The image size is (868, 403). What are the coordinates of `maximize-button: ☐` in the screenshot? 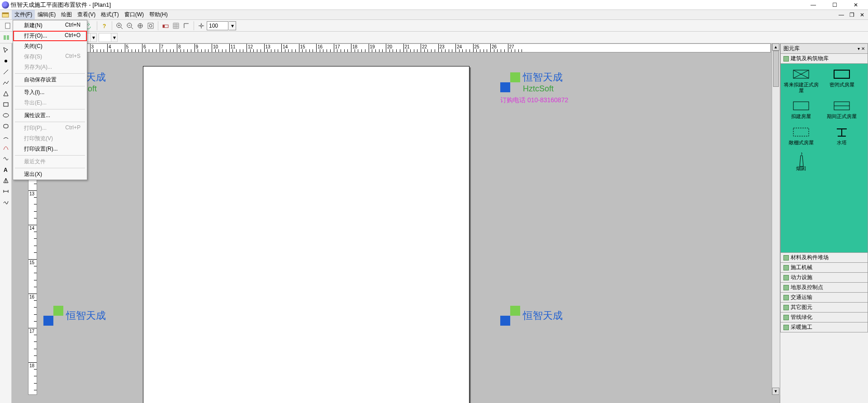 It's located at (835, 5).